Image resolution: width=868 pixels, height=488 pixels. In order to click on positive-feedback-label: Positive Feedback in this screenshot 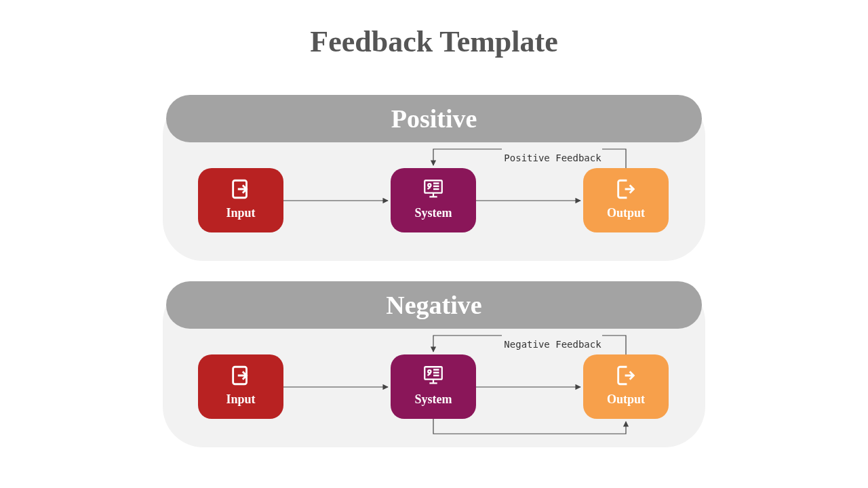, I will do `click(553, 158)`.